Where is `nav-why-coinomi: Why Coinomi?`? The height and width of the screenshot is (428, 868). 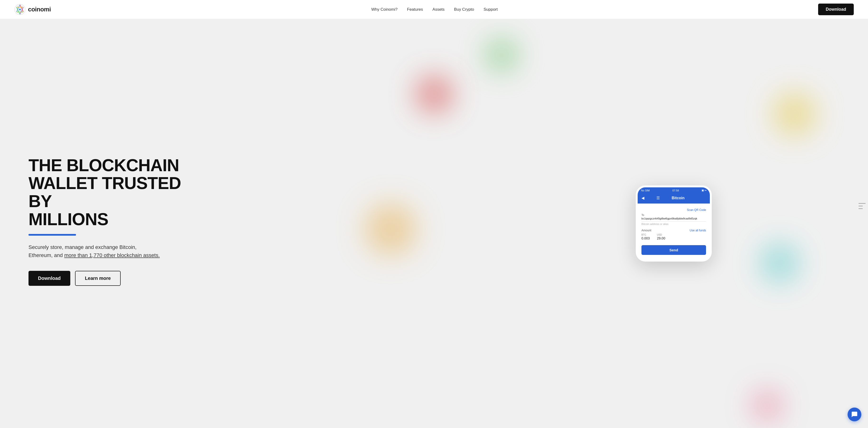
nav-why-coinomi: Why Coinomi? is located at coordinates (384, 9).